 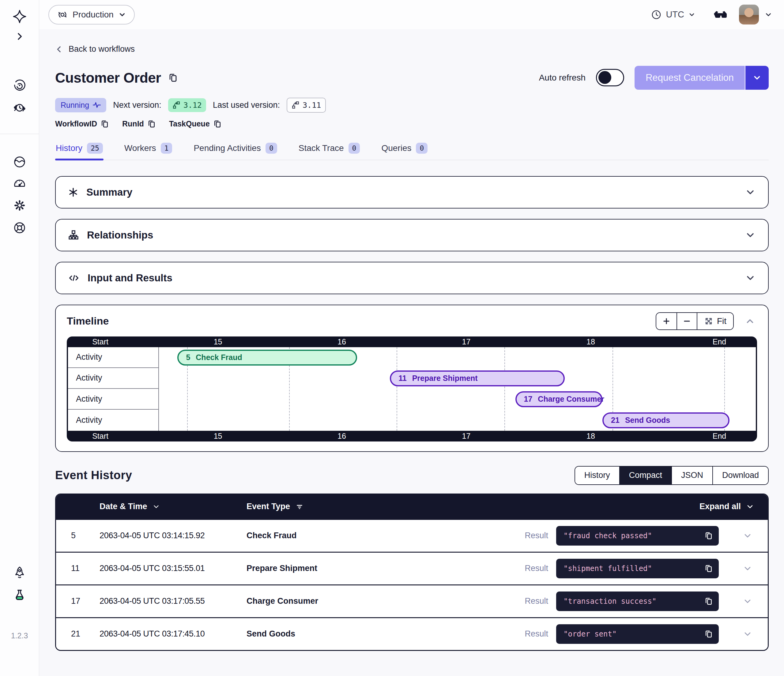 What do you see at coordinates (86, 601) in the screenshot?
I see `event-id: 17` at bounding box center [86, 601].